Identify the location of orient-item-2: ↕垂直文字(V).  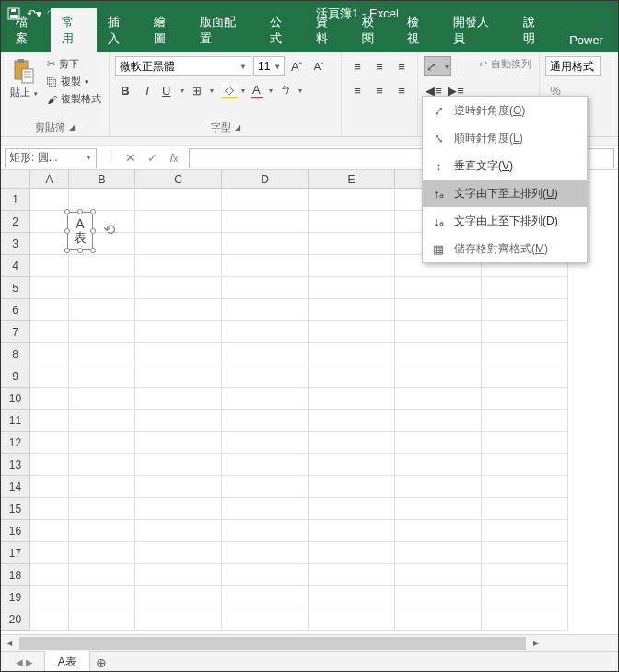
(505, 166).